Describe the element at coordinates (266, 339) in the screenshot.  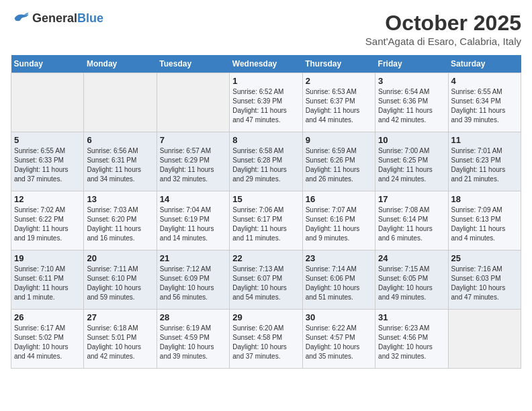
I see `calendar-cell: 29Sunrise: 6:20 AM Sunset: 4:58 PM Dayli…` at that location.